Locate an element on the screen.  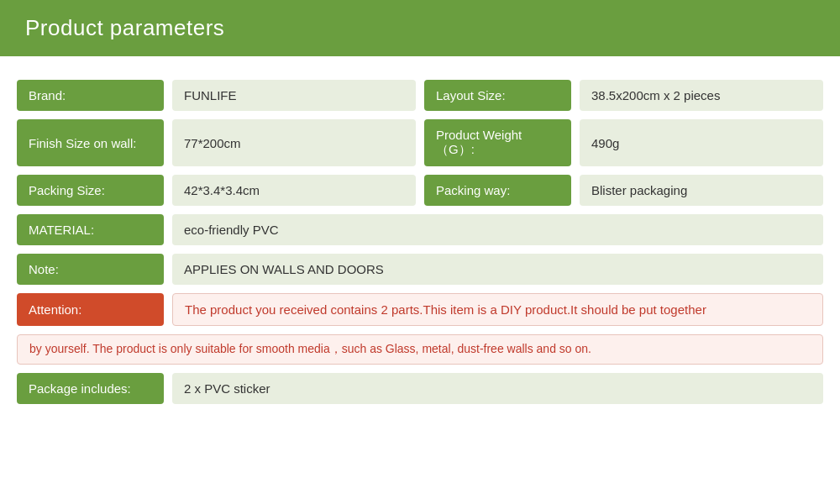
finish-size-value: 77*200cm is located at coordinates (294, 143).